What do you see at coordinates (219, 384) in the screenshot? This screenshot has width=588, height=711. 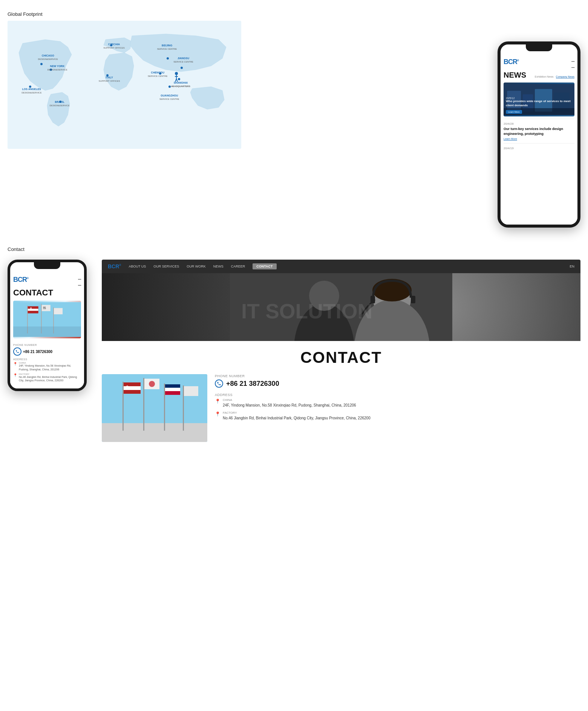 I see `phone-icon-svg` at bounding box center [219, 384].